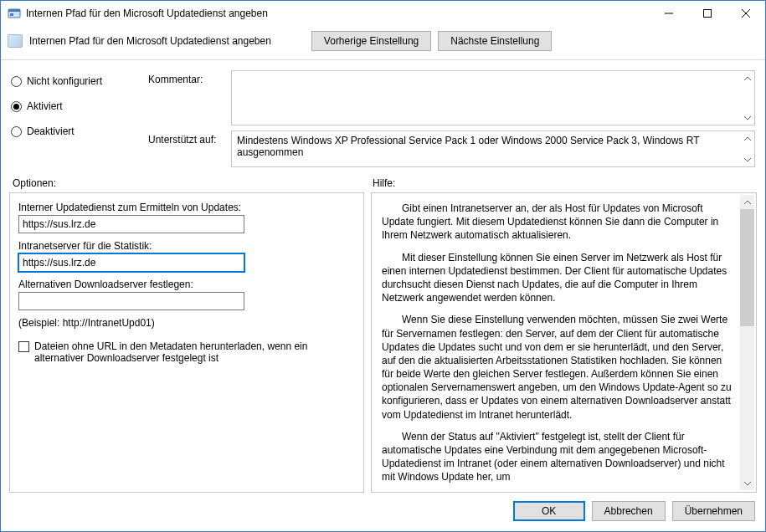  I want to click on next-setting-label: Nächste Einstellung, so click(495, 41).